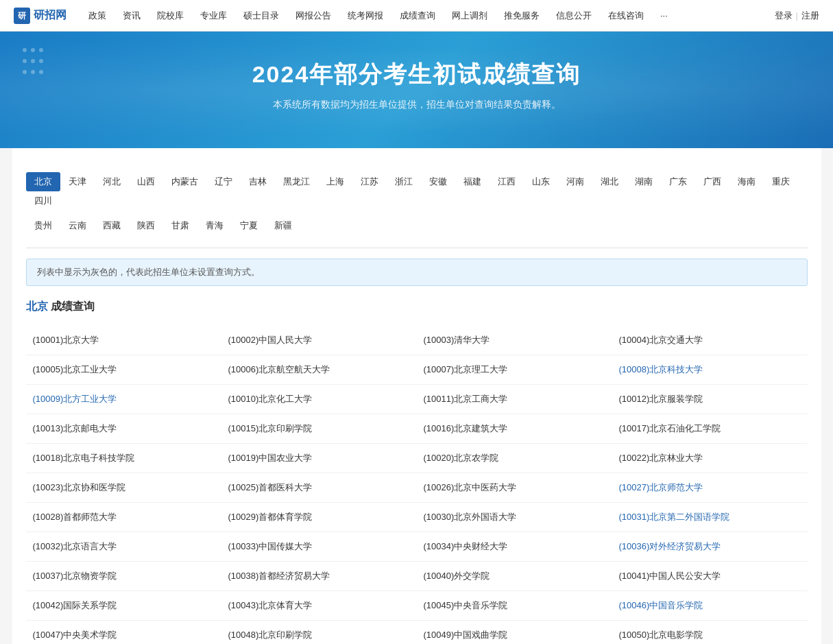 The height and width of the screenshot is (644, 833). I want to click on hero-subtitle: 本系统所有数据均为招生单位提供，招生单位对查询结果负责解释。, so click(417, 105).